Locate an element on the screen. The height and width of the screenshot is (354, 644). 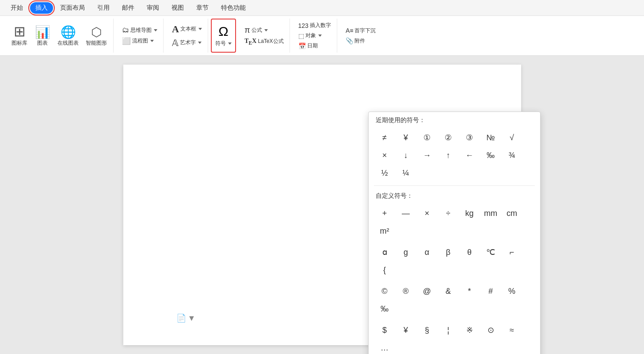
zalingtubiao-icon: 🌐 is located at coordinates (68, 32).